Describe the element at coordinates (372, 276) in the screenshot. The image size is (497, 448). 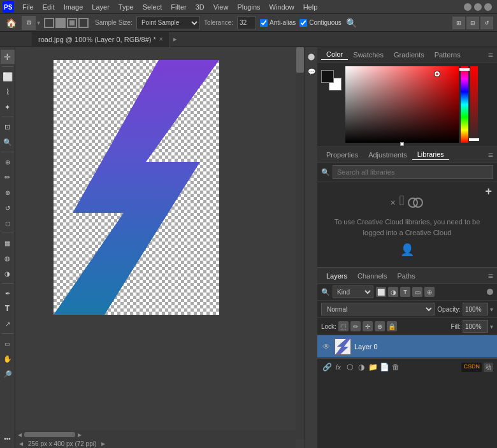
I see `tab-channels: Channels` at that location.